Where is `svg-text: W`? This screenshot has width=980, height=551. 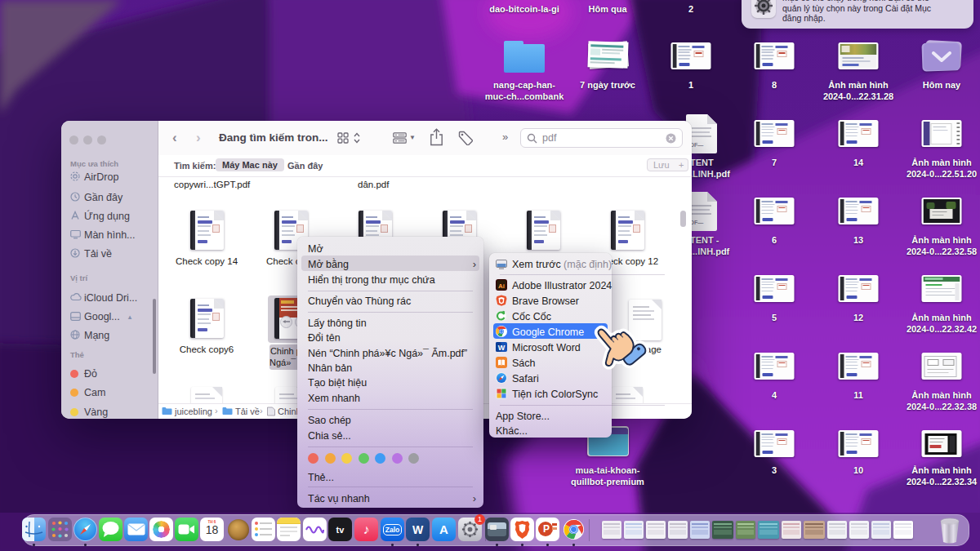 svg-text: W is located at coordinates (501, 348).